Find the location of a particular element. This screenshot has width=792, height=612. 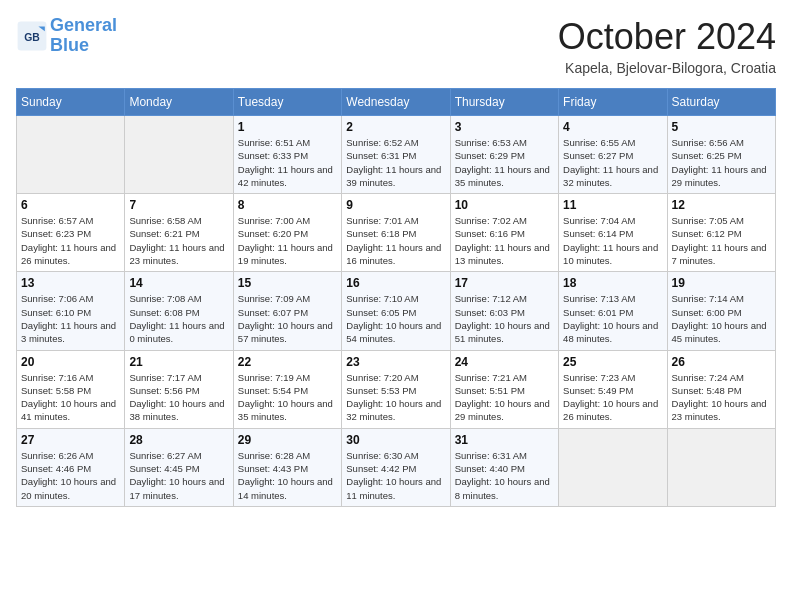

calendar-cell: 28Sunrise: 6:27 AMSunset: 4:45 PMDayligh… is located at coordinates (179, 467).